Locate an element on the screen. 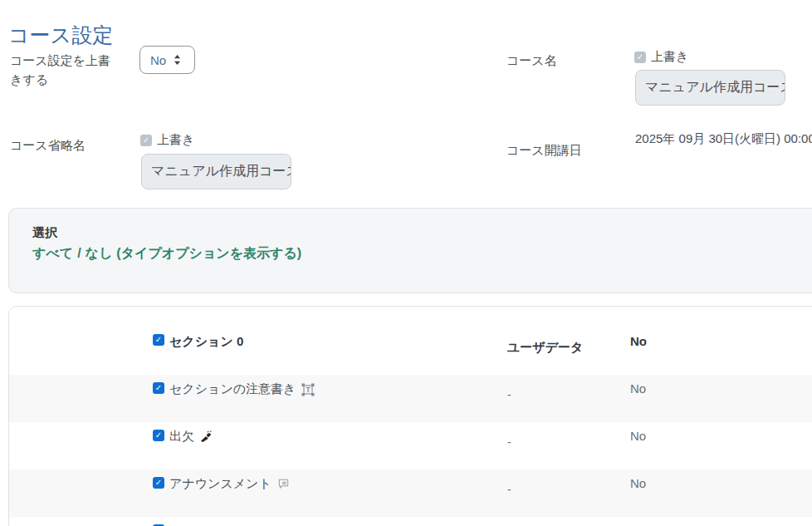 The width and height of the screenshot is (812, 526). label-icon: T is located at coordinates (308, 390).